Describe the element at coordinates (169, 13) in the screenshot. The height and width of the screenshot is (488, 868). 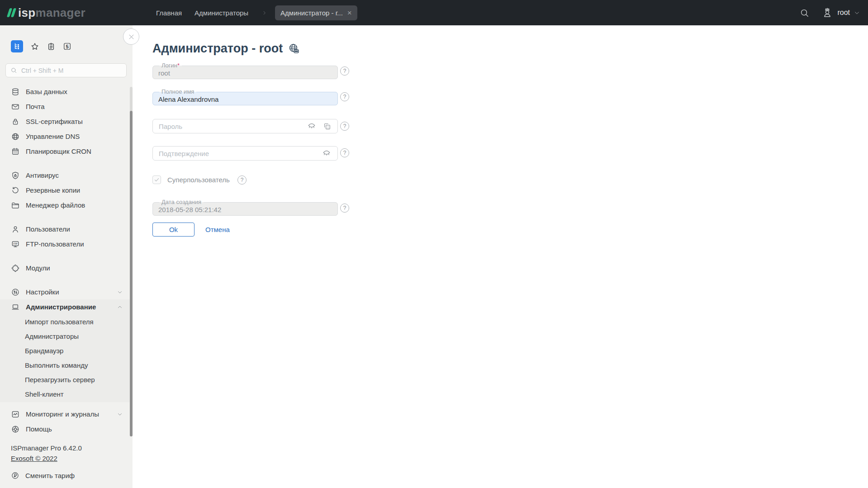
I see `breadcrumb-home: Главная` at that location.